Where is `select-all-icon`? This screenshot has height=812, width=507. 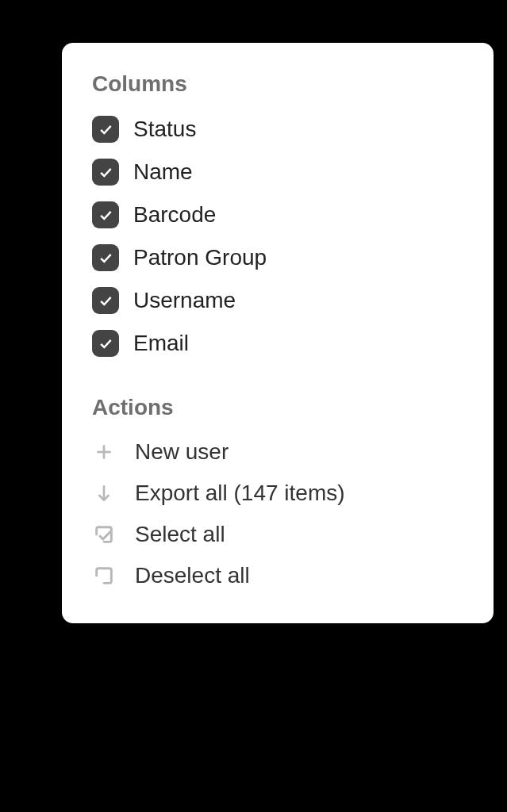
select-all-icon is located at coordinates (104, 534).